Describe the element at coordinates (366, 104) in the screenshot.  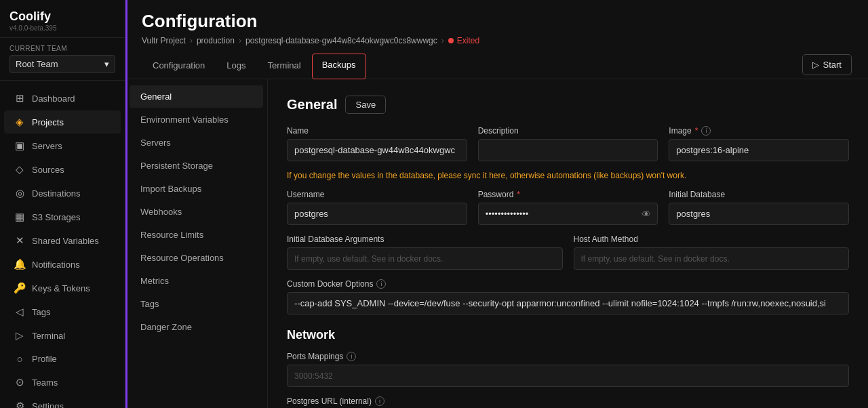
I see `save-button: Save` at that location.